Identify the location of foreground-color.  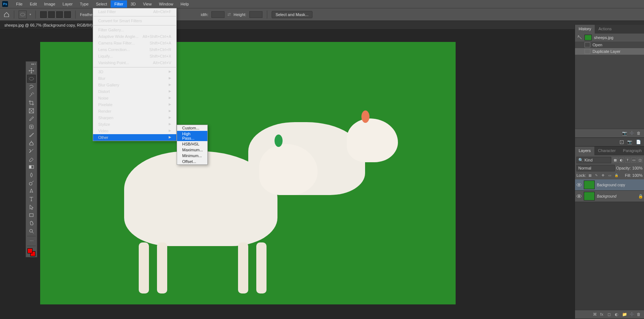
(30, 251).